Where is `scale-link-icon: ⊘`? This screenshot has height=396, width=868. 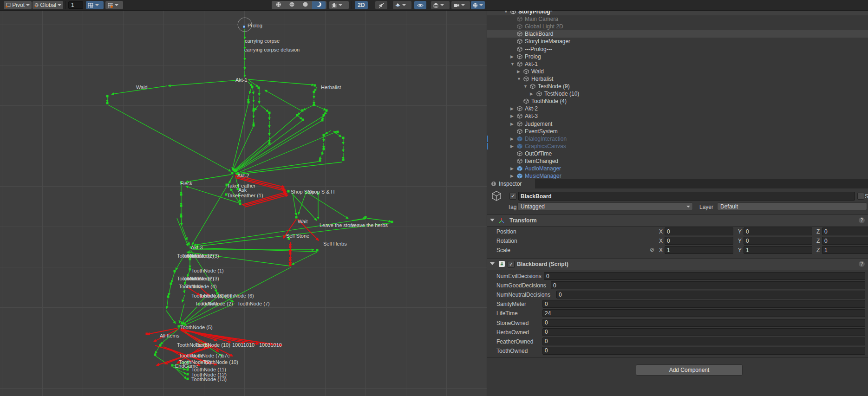
scale-link-icon: ⊘ is located at coordinates (652, 250).